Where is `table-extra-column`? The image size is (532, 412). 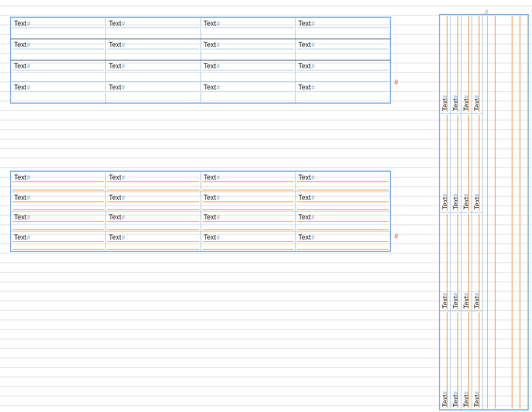 table-extra-column is located at coordinates (505, 213).